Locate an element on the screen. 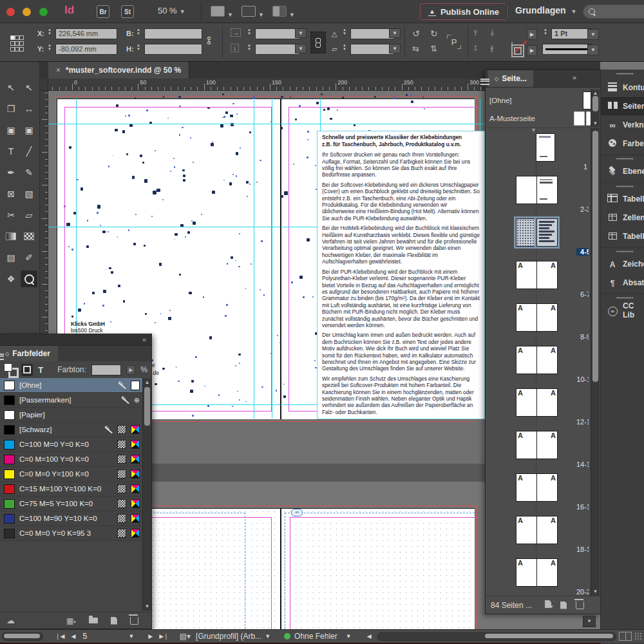 The height and width of the screenshot is (644, 644). text-frame-outline is located at coordinates (380, 571).